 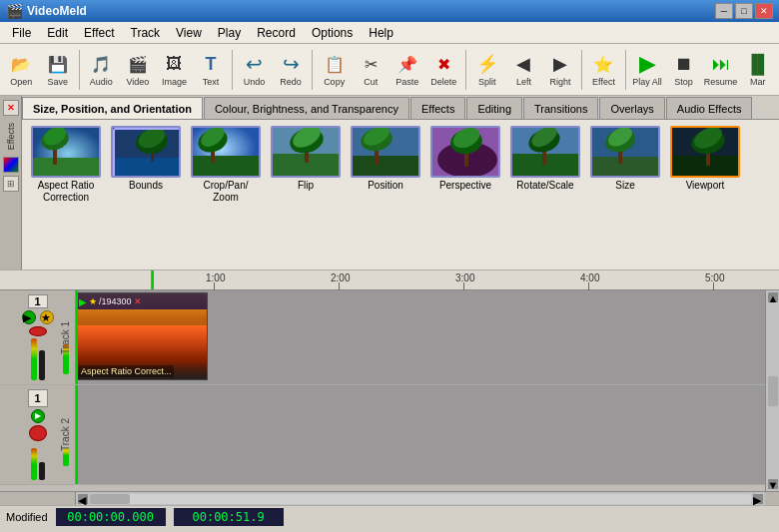 What do you see at coordinates (101, 64) in the screenshot?
I see `audio-icon: 🎵` at bounding box center [101, 64].